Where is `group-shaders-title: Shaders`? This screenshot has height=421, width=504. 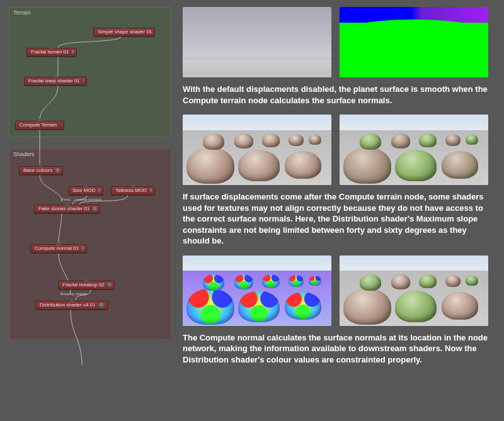
group-shaders-title: Shaders is located at coordinates (24, 154).